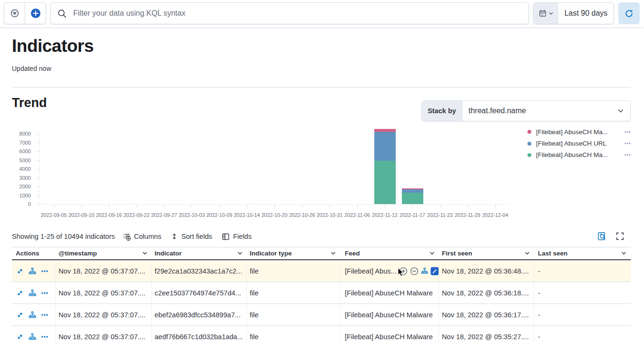  I want to click on header-last-seen: Last seen, so click(582, 253).